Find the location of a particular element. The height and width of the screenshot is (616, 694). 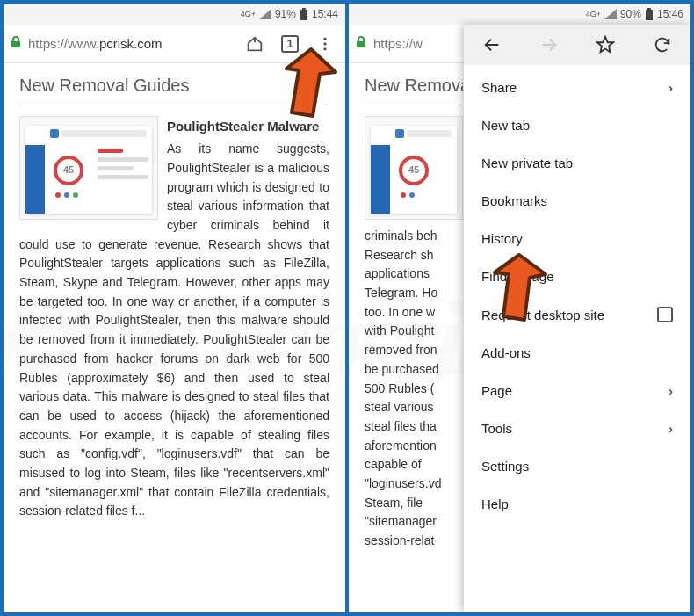

forward-icon is located at coordinates (550, 44).